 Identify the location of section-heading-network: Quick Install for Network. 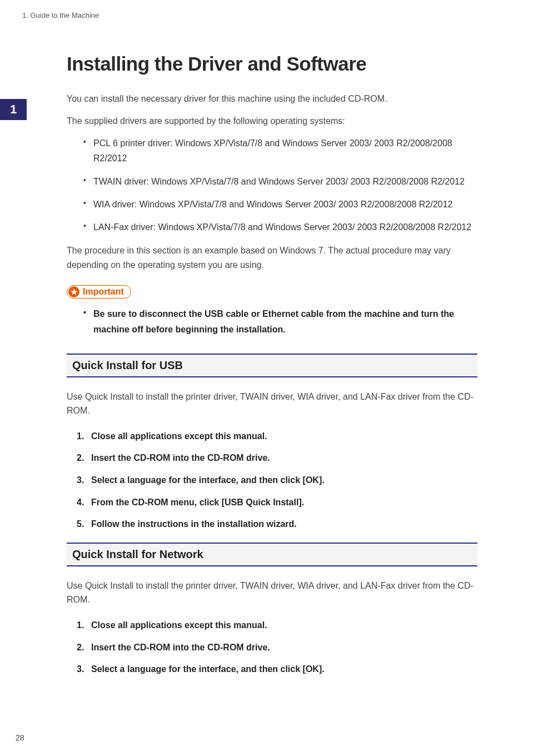
(272, 555).